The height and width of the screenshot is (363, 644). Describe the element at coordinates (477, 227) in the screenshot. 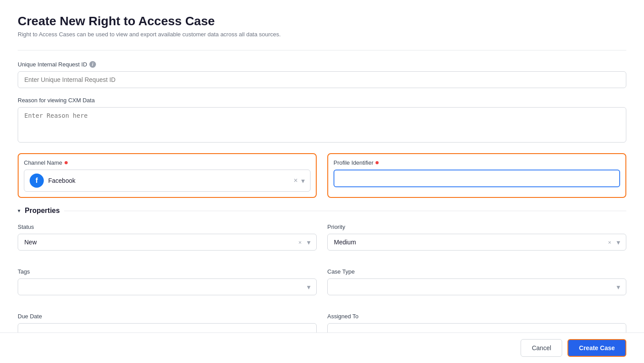

I see `priority-label: Priority` at that location.